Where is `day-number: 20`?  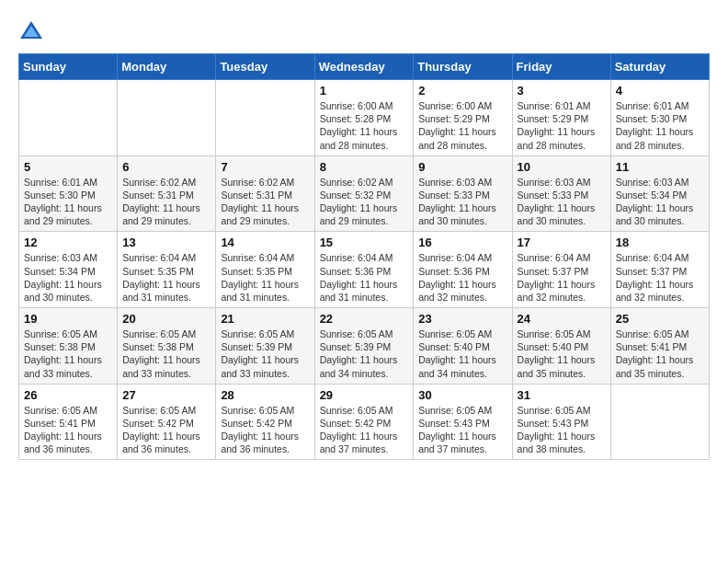 day-number: 20 is located at coordinates (166, 318).